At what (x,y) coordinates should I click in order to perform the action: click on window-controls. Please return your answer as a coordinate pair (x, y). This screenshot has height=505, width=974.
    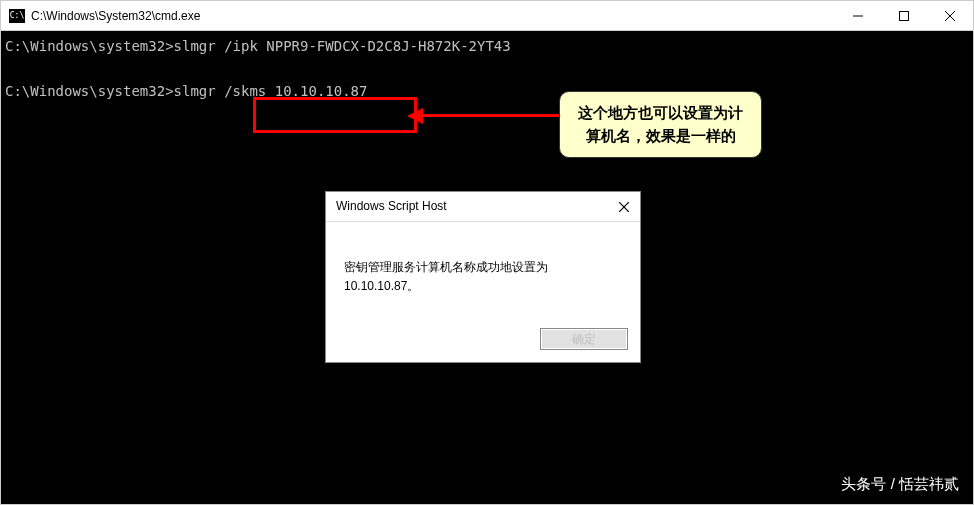
    Looking at the image, I should click on (904, 16).